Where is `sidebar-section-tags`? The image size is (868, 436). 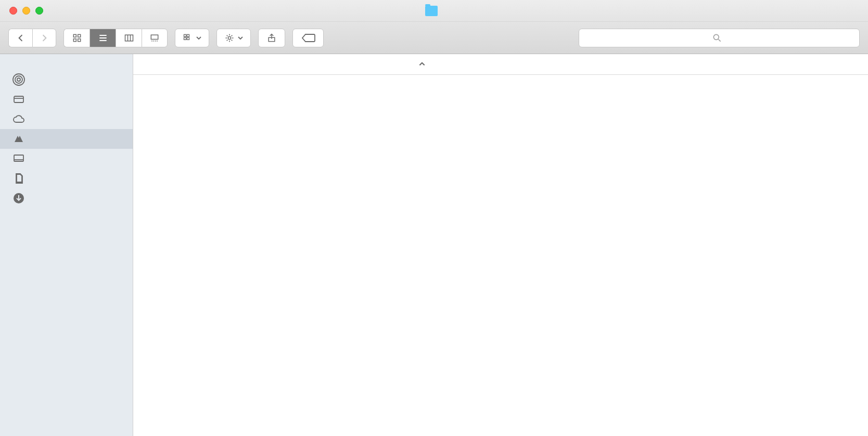 sidebar-section-tags is located at coordinates (67, 229).